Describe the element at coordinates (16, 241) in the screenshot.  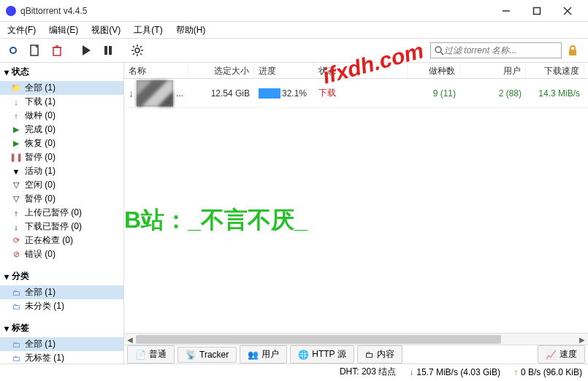
I see `checking-icon: ⟳` at that location.